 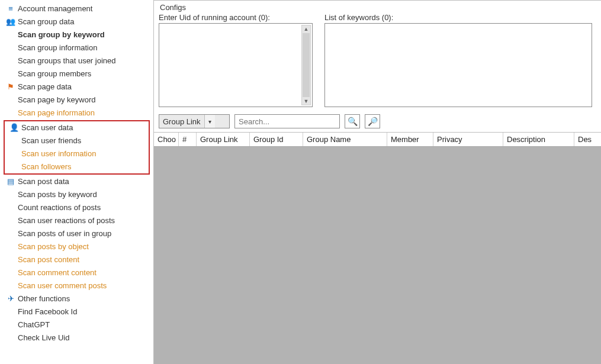 What do you see at coordinates (54, 74) in the screenshot?
I see `sidebar-item-label: Scan group members` at bounding box center [54, 74].